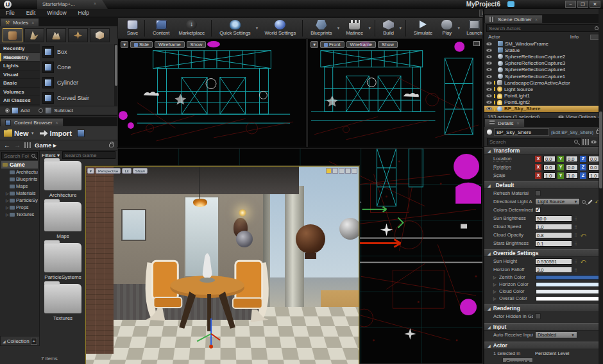 The width and height of the screenshot is (603, 364). Describe the element at coordinates (20, 75) in the screenshot. I see `modes-category-item: Visual` at that location.